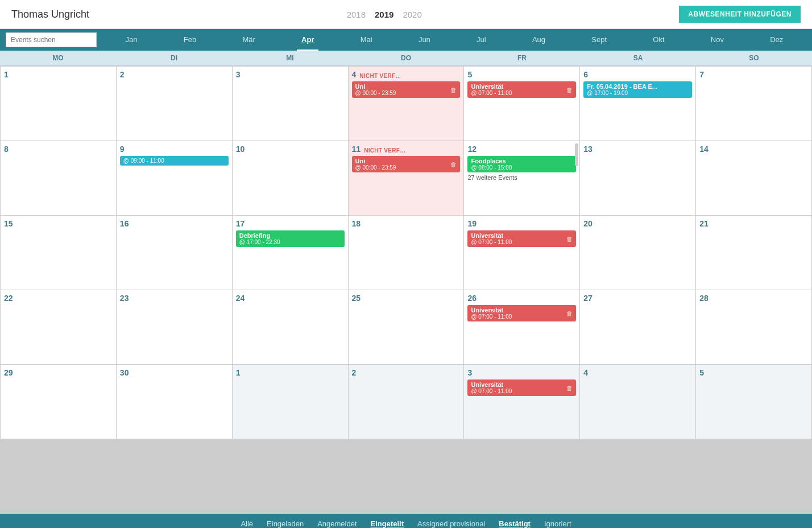 This screenshot has height=528, width=812. What do you see at coordinates (777, 40) in the screenshot?
I see `month-dez: Dez` at bounding box center [777, 40].